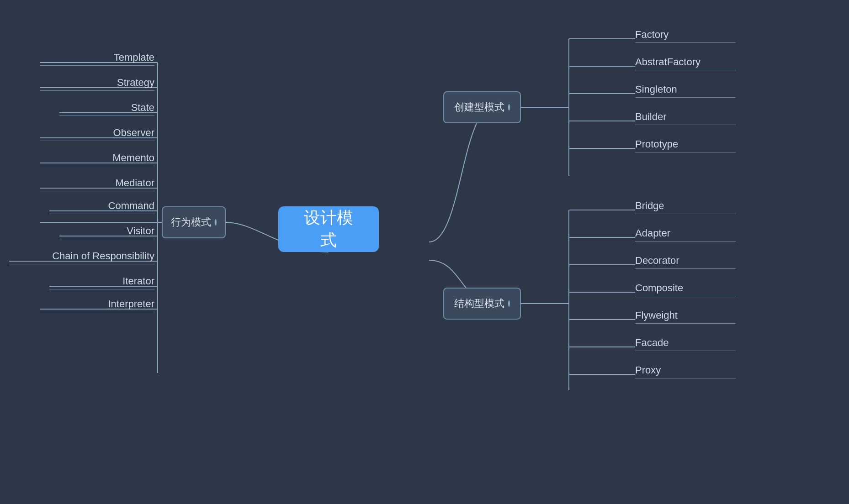 The width and height of the screenshot is (849, 504). Describe the element at coordinates (97, 84) in the screenshot. I see `leaf-strategy: Strategy` at that location.